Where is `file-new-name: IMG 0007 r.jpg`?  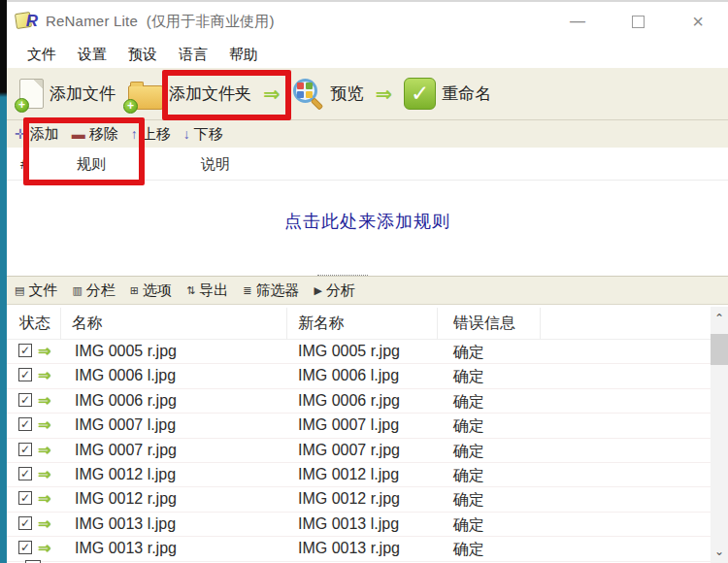 file-new-name: IMG 0007 r.jpg is located at coordinates (349, 450).